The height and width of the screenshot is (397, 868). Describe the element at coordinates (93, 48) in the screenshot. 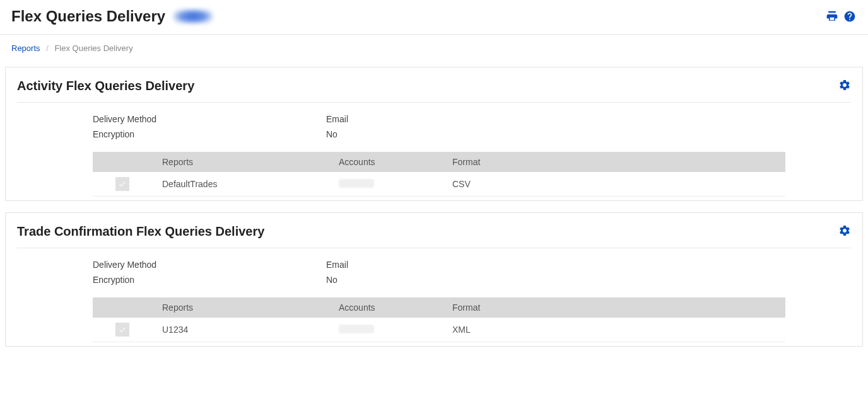

I see `breadcrumb-current: Flex Queries Delivery` at that location.